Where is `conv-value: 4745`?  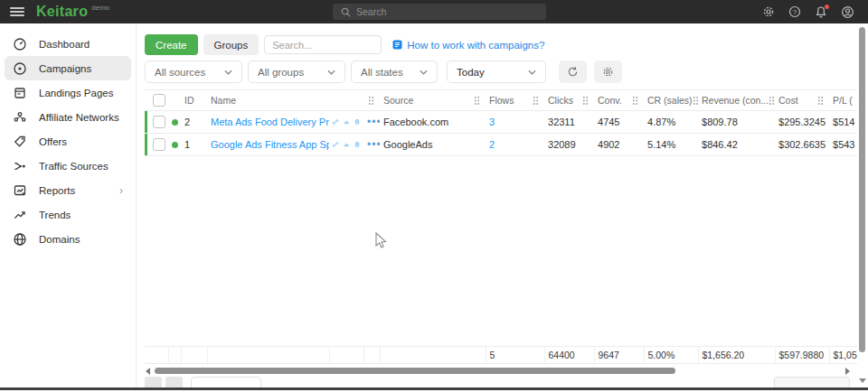 conv-value: 4745 is located at coordinates (618, 123).